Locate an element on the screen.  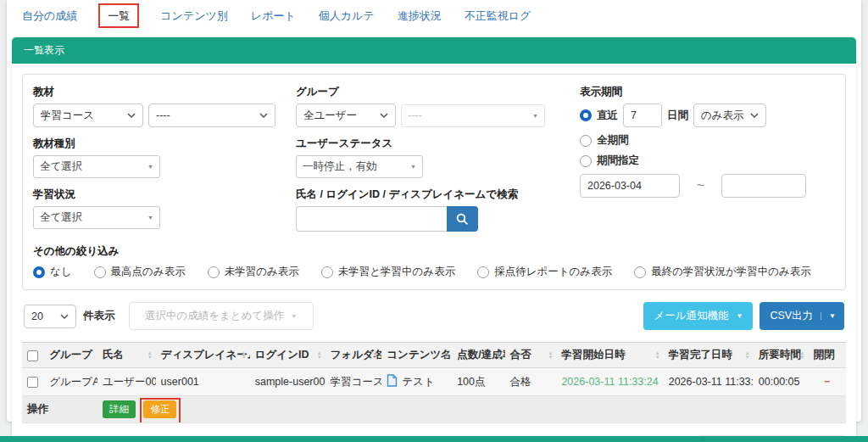
cell-name: ユーザー001 is located at coordinates (127, 382).